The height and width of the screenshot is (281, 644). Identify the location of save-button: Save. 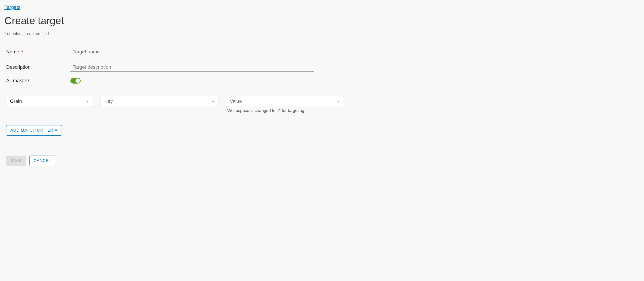
(16, 161).